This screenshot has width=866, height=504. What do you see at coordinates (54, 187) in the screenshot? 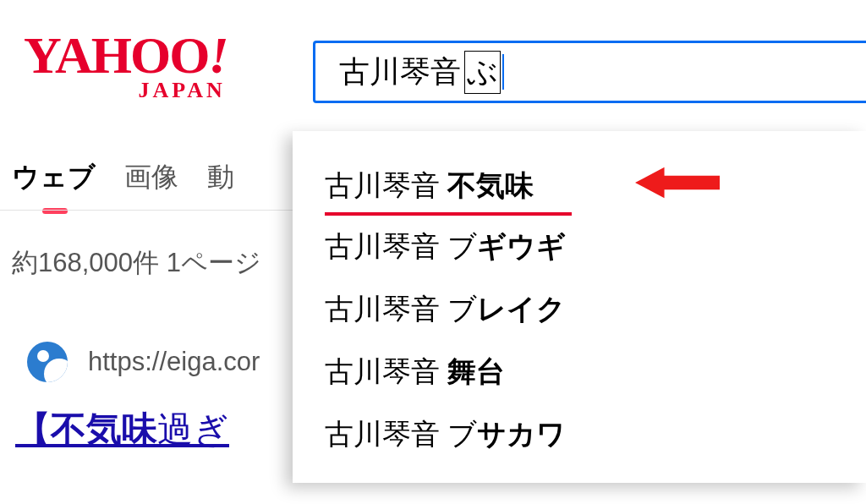
I see `tab-web: ウェブ` at bounding box center [54, 187].